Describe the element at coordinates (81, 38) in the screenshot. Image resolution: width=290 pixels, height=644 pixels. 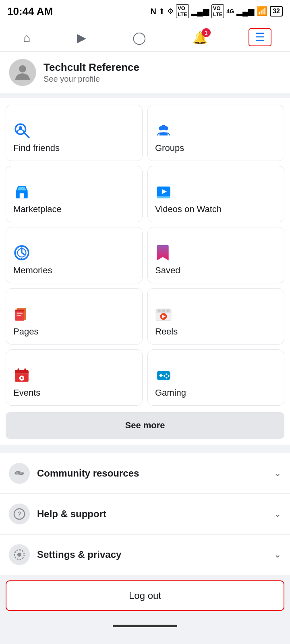
I see `play-icon: ▶` at that location.